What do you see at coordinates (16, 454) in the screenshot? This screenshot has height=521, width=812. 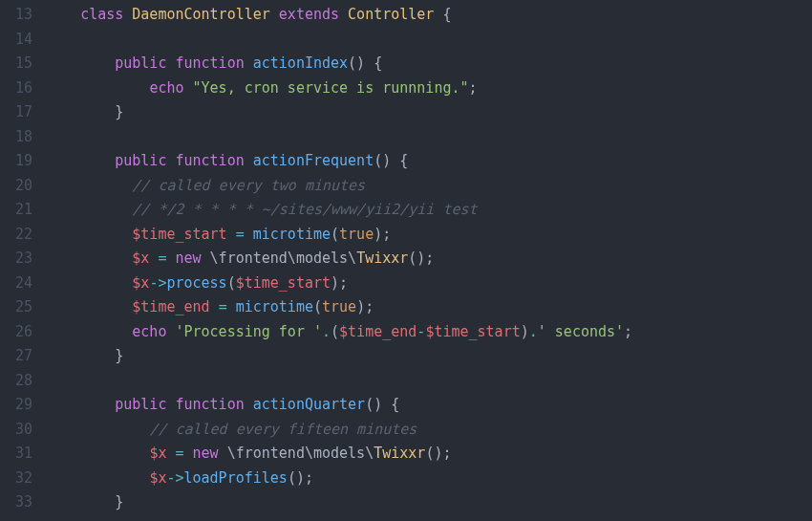 I see `line-number: 31` at bounding box center [16, 454].